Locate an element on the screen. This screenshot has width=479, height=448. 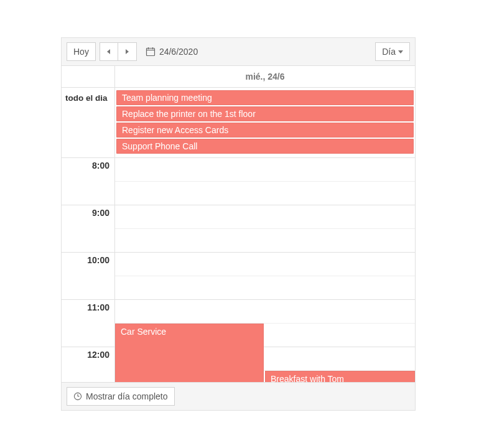
view-label: Día is located at coordinates (389, 52).